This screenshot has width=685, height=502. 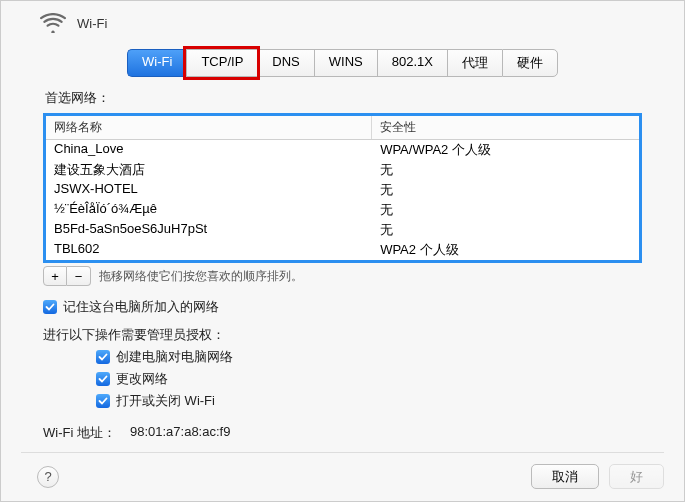 What do you see at coordinates (92, 24) in the screenshot?
I see `header-title: Wi-Fi` at bounding box center [92, 24].